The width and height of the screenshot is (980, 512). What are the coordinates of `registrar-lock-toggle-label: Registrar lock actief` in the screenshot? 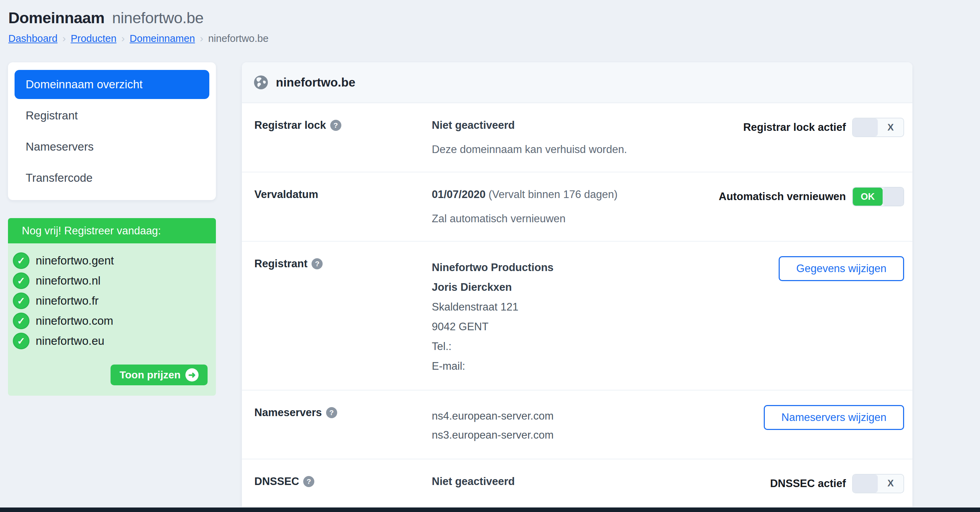 It's located at (794, 128).